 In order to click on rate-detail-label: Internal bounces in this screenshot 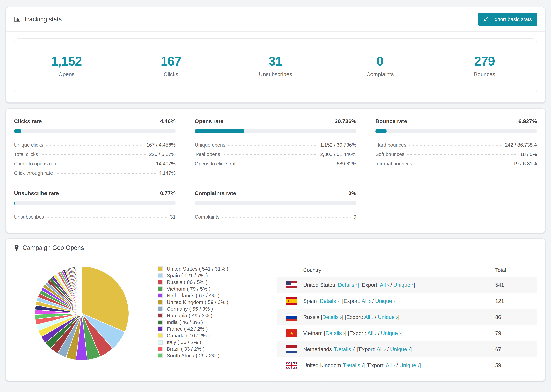, I will do `click(394, 164)`.